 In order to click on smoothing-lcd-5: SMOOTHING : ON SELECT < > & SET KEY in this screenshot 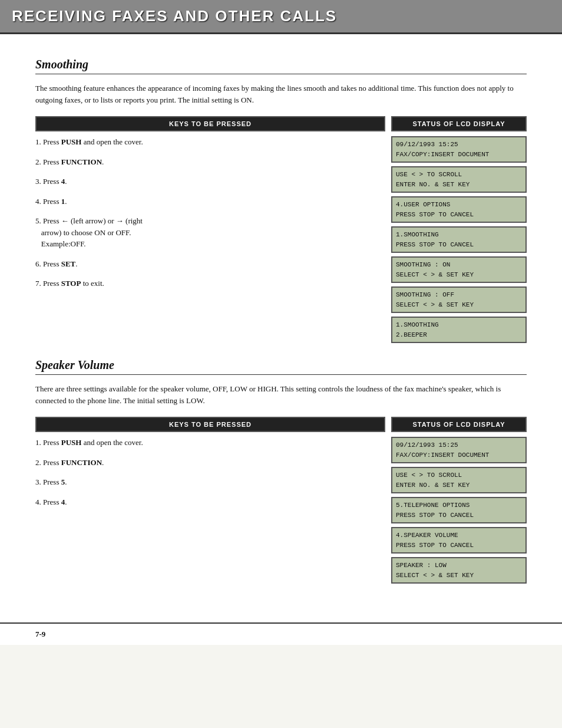, I will do `click(459, 270)`.